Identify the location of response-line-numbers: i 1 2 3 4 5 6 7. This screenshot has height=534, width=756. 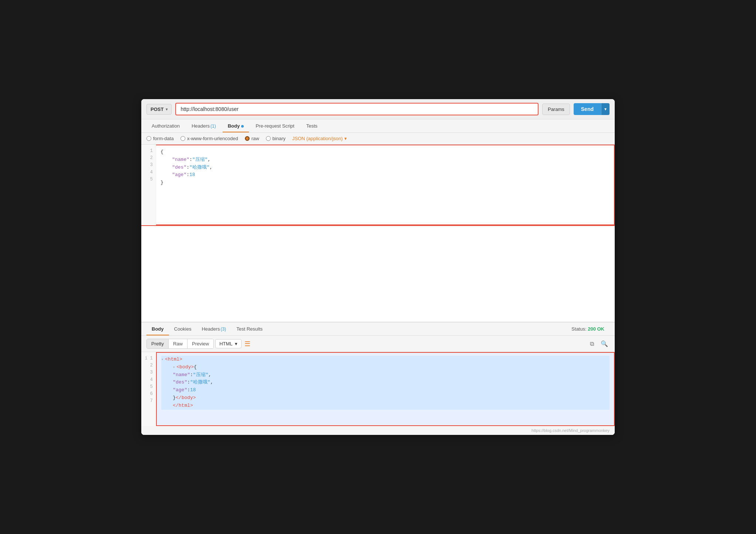
(149, 389).